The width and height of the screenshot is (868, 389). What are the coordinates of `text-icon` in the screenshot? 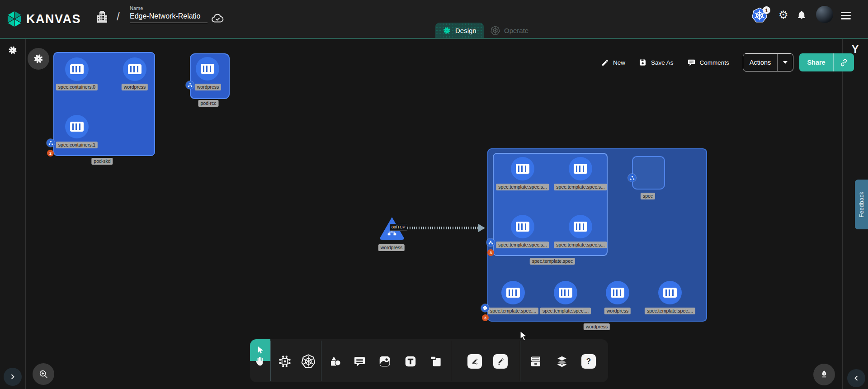 It's located at (410, 361).